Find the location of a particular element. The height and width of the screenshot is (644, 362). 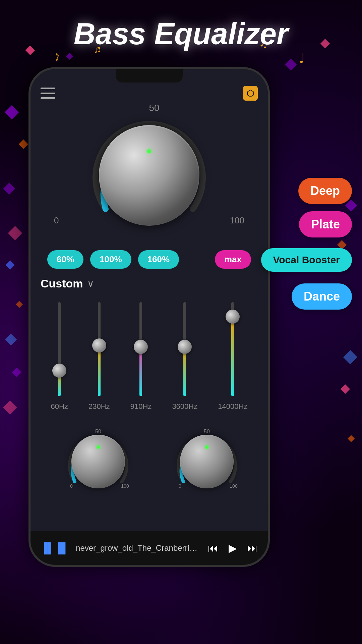

slider-230hz: 230Hz is located at coordinates (99, 357).